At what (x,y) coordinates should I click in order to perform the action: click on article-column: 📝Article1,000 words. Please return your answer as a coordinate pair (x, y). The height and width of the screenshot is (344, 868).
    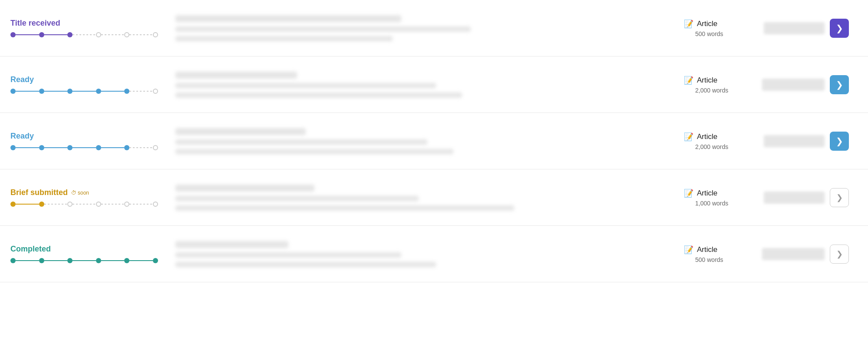
    Looking at the image, I should click on (719, 198).